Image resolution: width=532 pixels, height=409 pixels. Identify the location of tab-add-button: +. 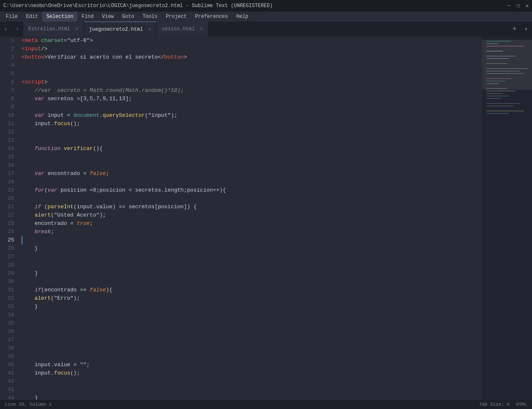
(515, 29).